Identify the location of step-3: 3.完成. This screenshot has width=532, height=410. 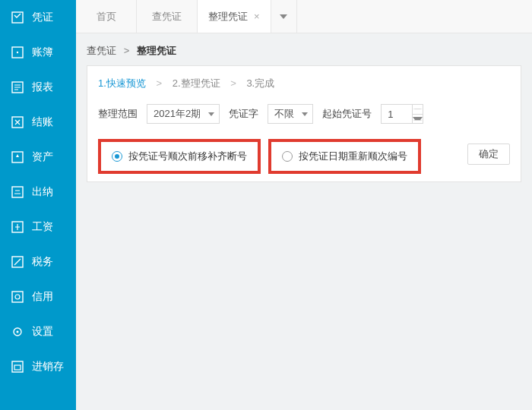
(260, 84).